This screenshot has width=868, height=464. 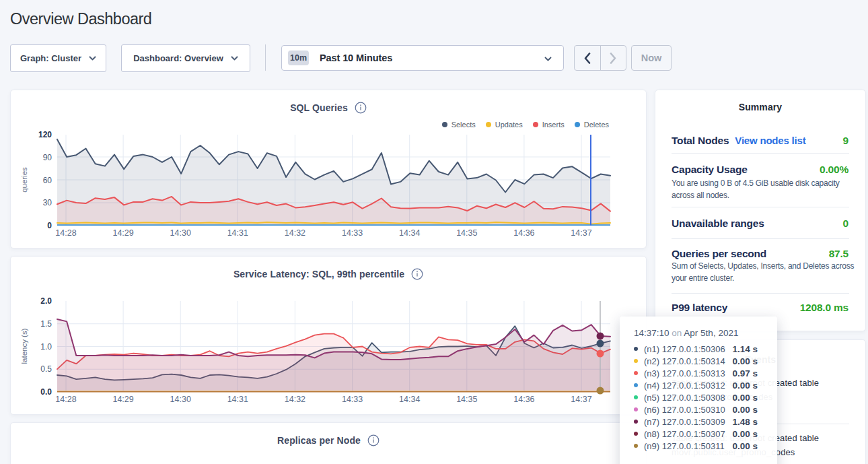 What do you see at coordinates (46, 392) in the screenshot?
I see `svg-text: 0.0` at bounding box center [46, 392].